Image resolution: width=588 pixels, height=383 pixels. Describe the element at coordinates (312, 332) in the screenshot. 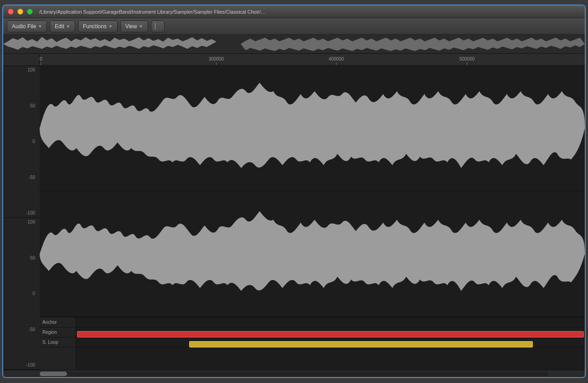

I see `region-row: Region` at that location.